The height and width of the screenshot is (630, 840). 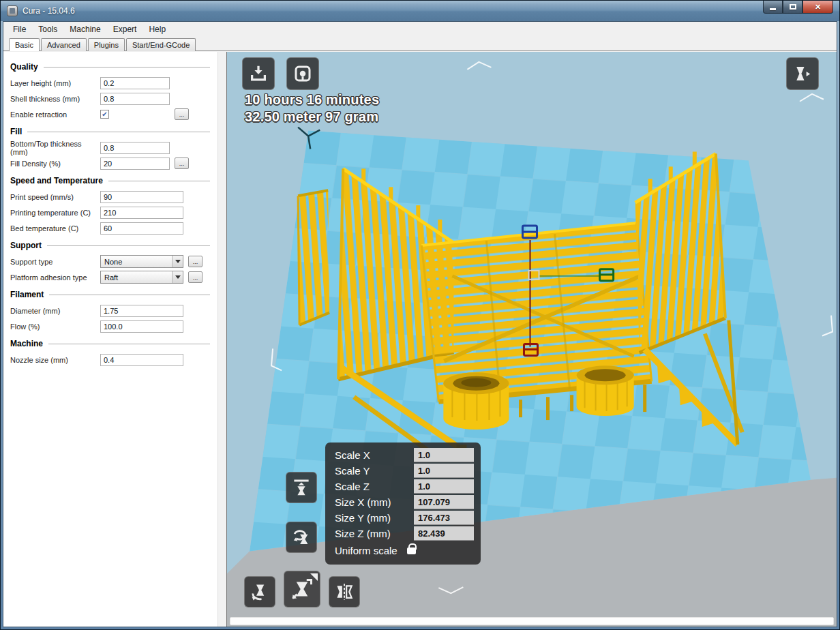 What do you see at coordinates (85, 29) in the screenshot?
I see `menu-item-machine: Machine` at bounding box center [85, 29].